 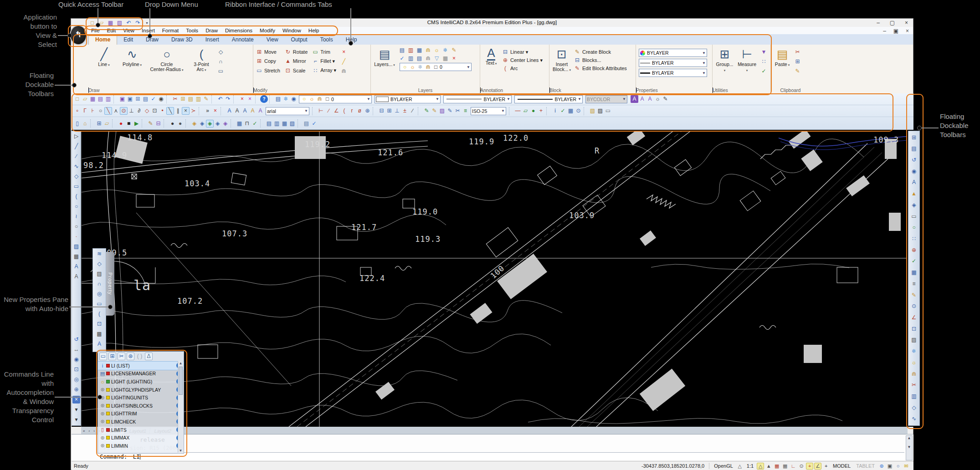 What do you see at coordinates (162, 111) in the screenshot?
I see `snap-node-icon: •` at bounding box center [162, 111].